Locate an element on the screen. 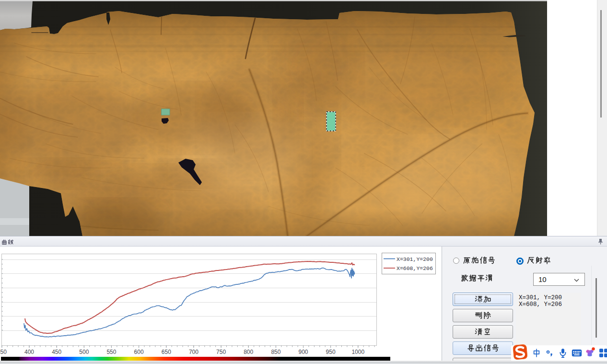 This screenshot has height=364, width=607. svg-text: 400 is located at coordinates (29, 352).